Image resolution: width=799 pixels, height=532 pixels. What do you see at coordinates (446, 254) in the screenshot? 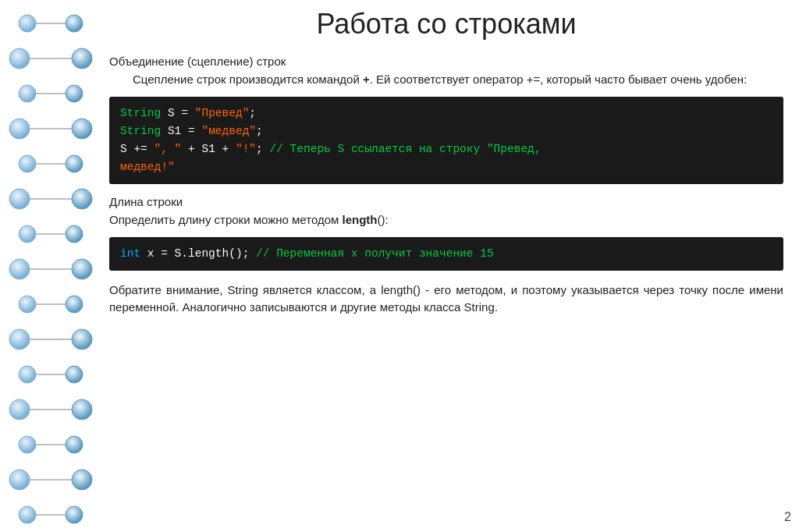
I see `code-block-2: int x = S.length(); // Переменная x полу…` at bounding box center [446, 254].